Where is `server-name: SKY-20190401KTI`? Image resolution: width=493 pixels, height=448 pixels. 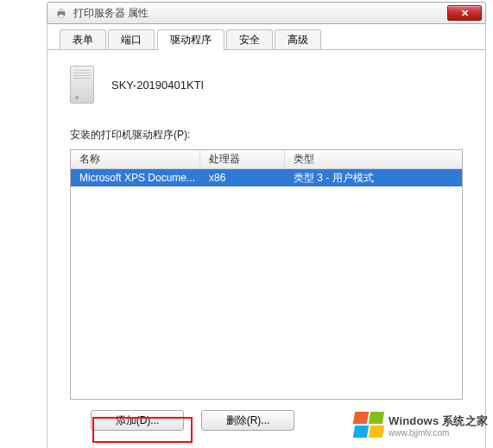
server-name: SKY-20190401KTI is located at coordinates (157, 85).